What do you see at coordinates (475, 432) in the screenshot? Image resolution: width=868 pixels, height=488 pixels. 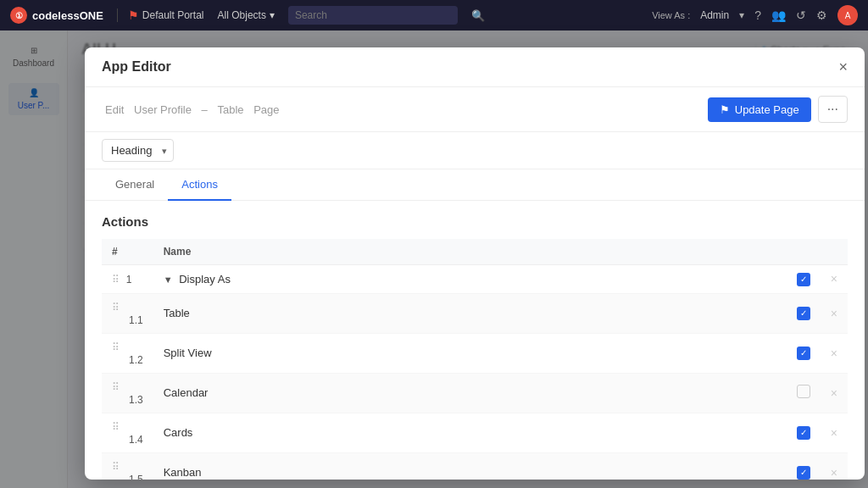 I see `actions-table-row: ⠿ 1.4 Cards ✓ ×` at bounding box center [475, 432].